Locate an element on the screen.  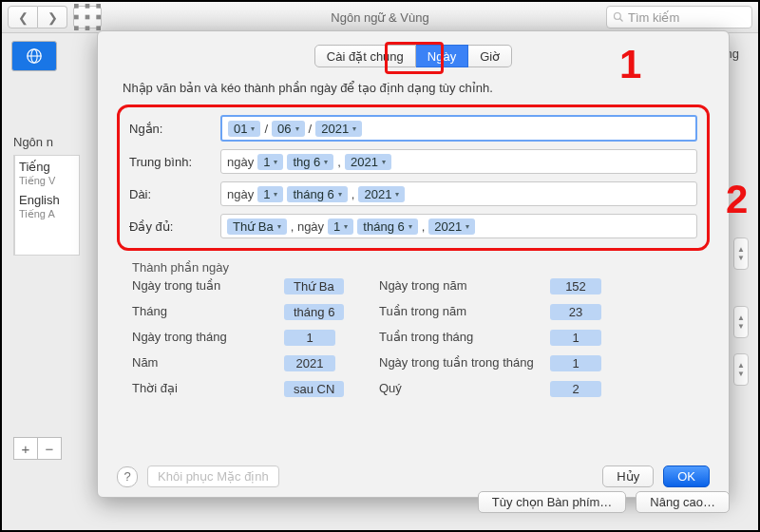
sheet-footer: ? Khôi phục Mặc định Hủy OK is located at coordinates (413, 477).